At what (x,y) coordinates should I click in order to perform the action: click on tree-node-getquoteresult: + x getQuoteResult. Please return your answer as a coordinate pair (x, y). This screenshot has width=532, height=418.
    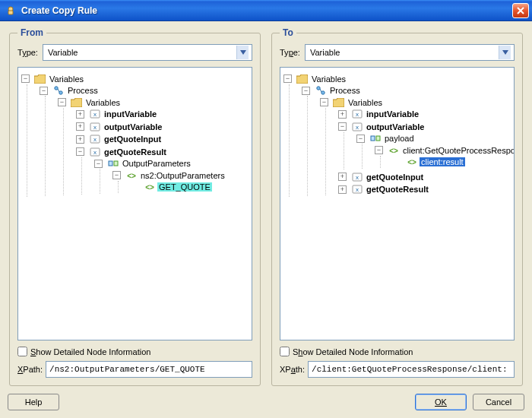
    Looking at the image, I should click on (424, 190).